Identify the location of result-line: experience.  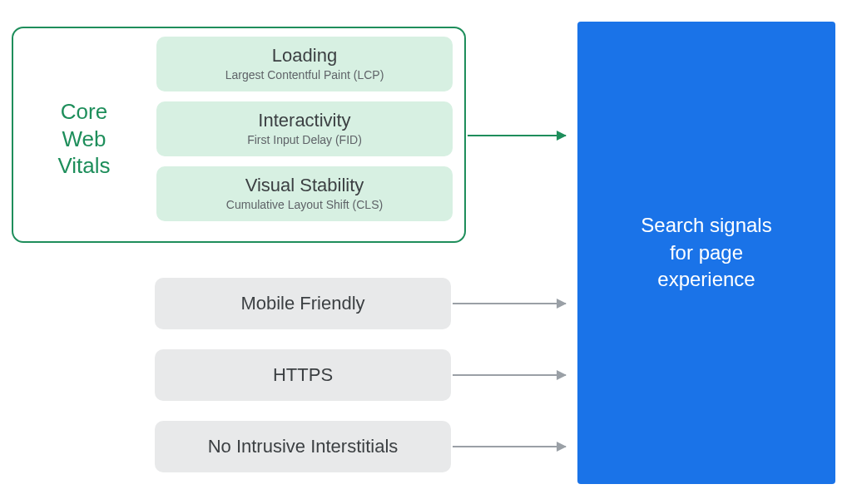
(706, 279).